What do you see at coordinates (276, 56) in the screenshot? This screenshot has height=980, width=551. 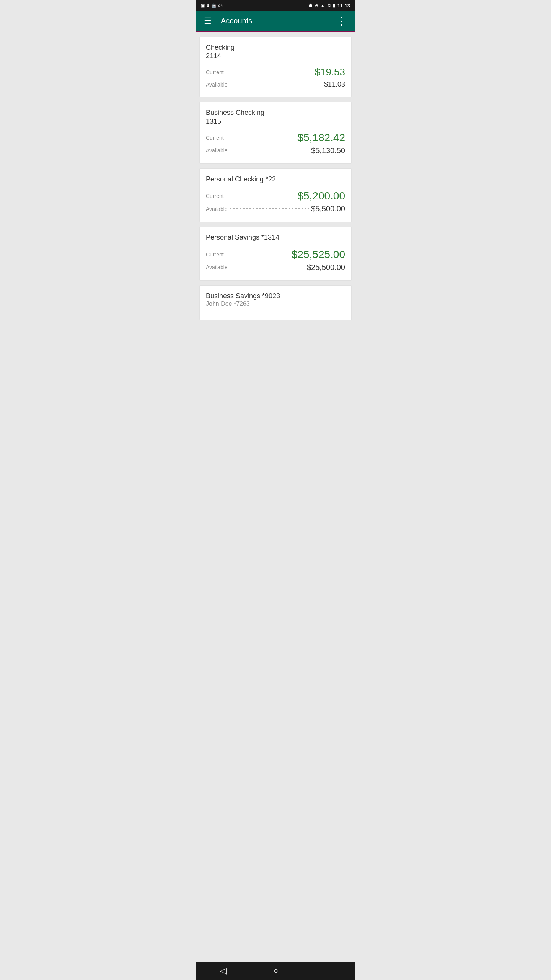 I see `account-number: 2114` at bounding box center [276, 56].